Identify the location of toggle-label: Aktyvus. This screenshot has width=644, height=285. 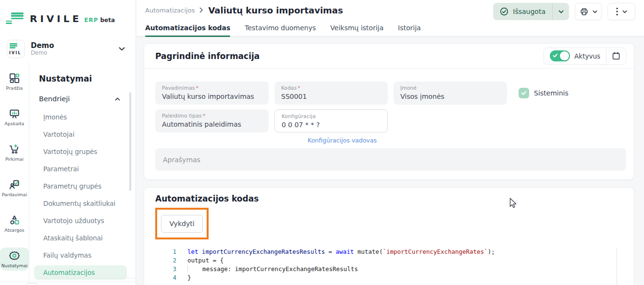
(587, 56).